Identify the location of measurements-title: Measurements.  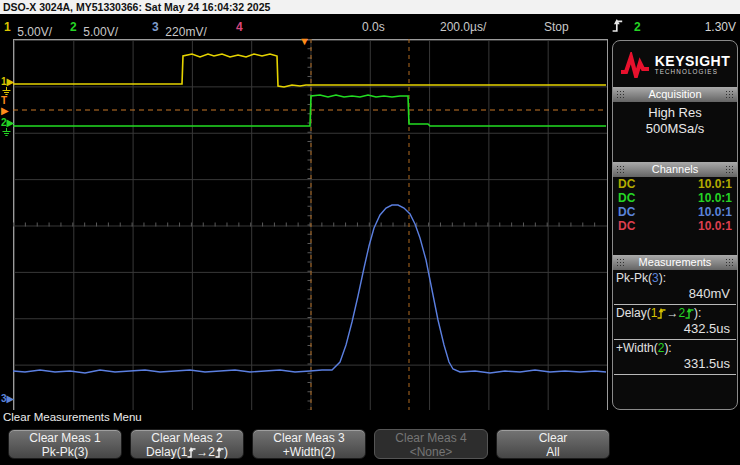
(676, 262).